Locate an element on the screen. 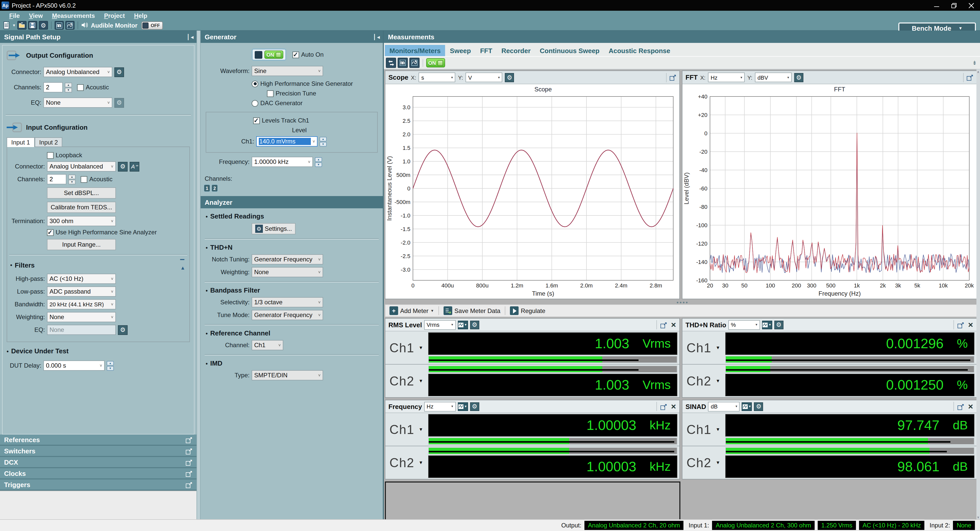 Image resolution: width=980 pixels, height=531 pixels. waveform-select: Sine˅ is located at coordinates (287, 71).